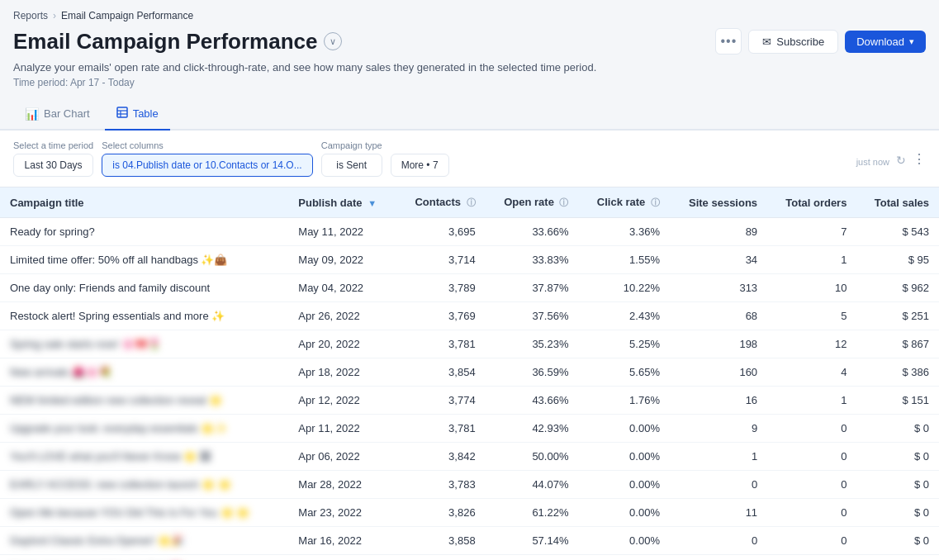  I want to click on subscribe-button: ✉ Subscribe, so click(793, 41).